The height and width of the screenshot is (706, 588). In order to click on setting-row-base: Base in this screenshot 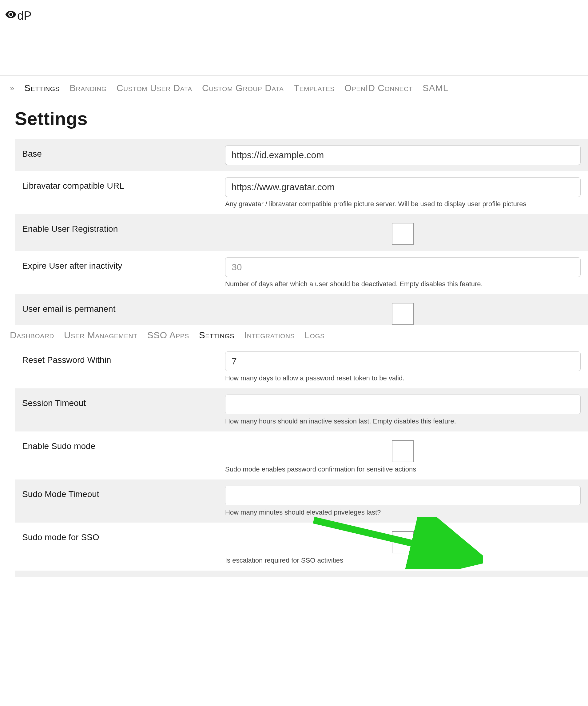, I will do `click(301, 155)`.